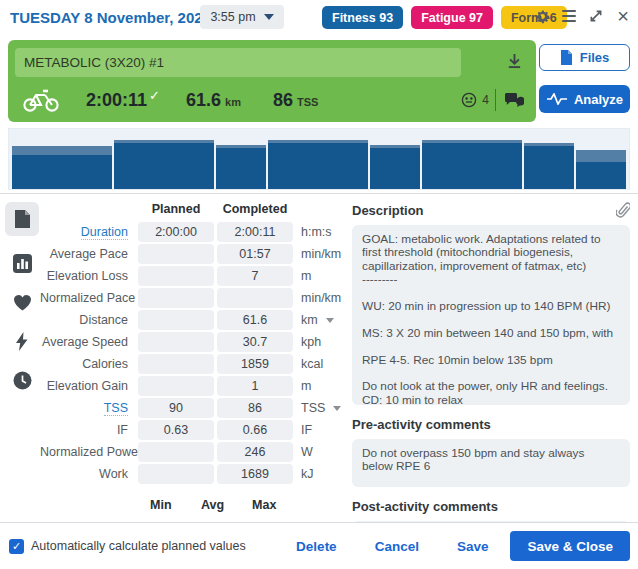 The image size is (638, 569). Describe the element at coordinates (310, 320) in the screenshot. I see `metric-unit: km` at that location.